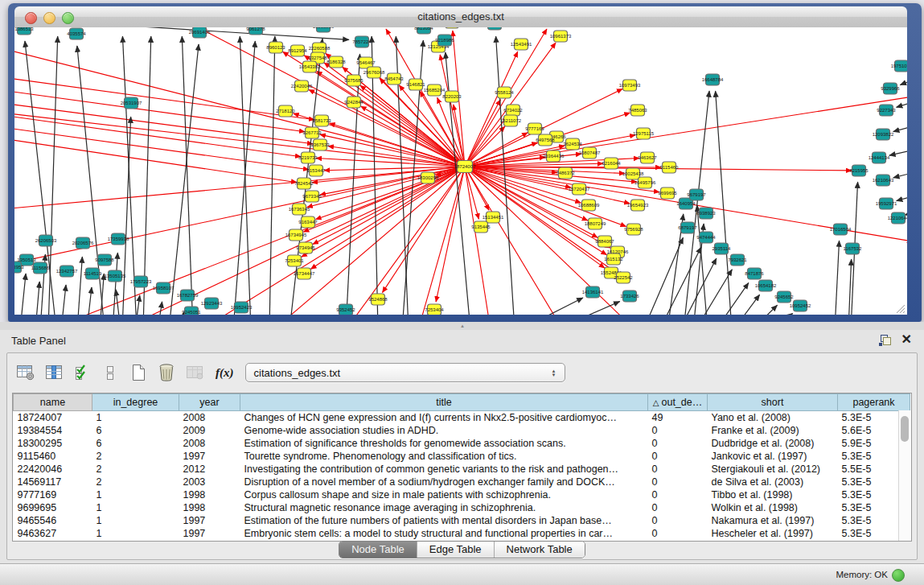  Describe the element at coordinates (54, 373) in the screenshot. I see `show-columns-icon` at that location.